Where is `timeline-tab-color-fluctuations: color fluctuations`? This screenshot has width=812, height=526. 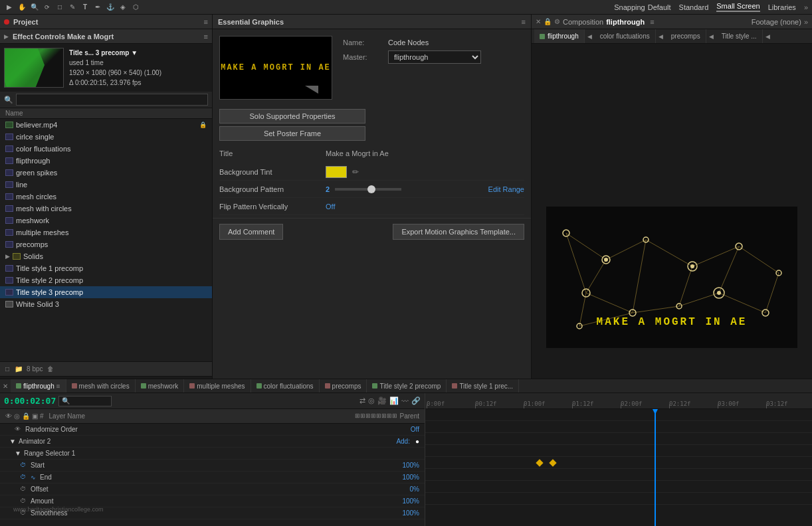 timeline-tab-color-fluctuations: color fluctuations is located at coordinates (286, 386).